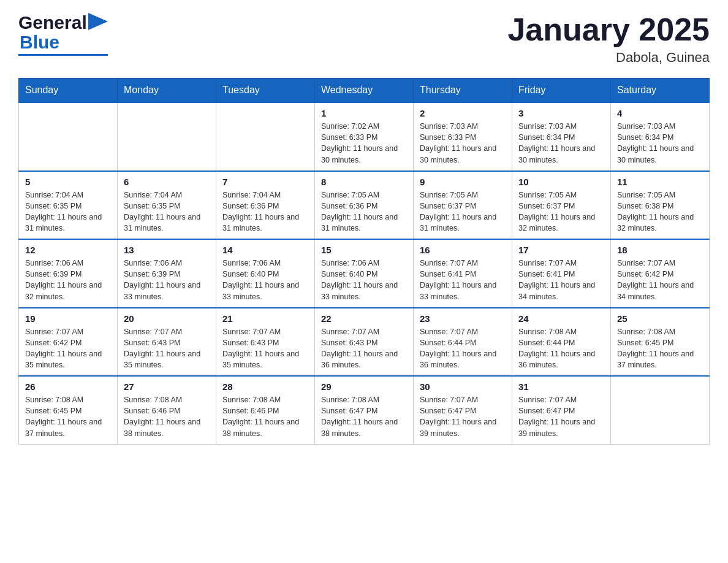 The height and width of the screenshot is (563, 728). What do you see at coordinates (660, 144) in the screenshot?
I see `day-info: Sunrise: 7:03 AMSunset: 6:34 PMDaylight:…` at bounding box center [660, 144].